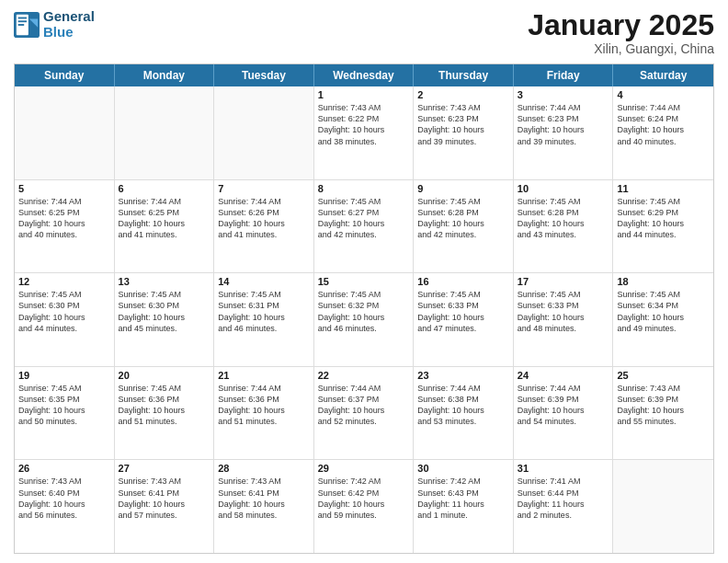 The width and height of the screenshot is (728, 563). What do you see at coordinates (54, 24) in the screenshot?
I see `logo: General Blue` at bounding box center [54, 24].